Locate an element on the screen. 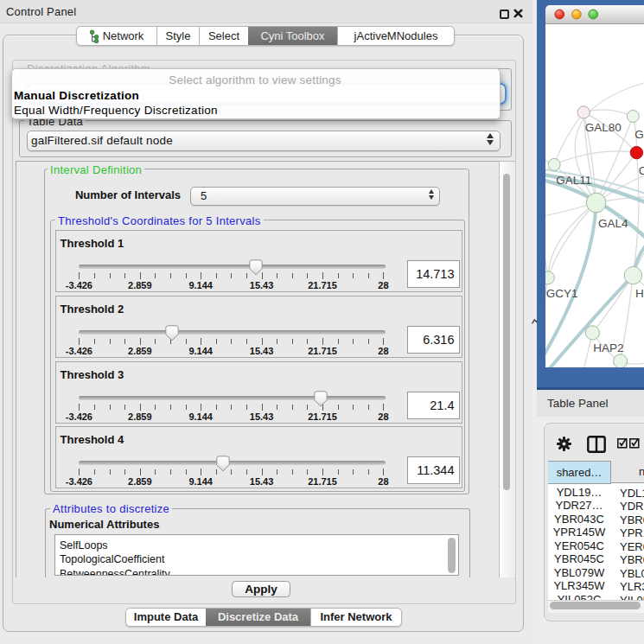 Image resolution: width=644 pixels, height=644 pixels. svg-text: GCY1 is located at coordinates (562, 294).